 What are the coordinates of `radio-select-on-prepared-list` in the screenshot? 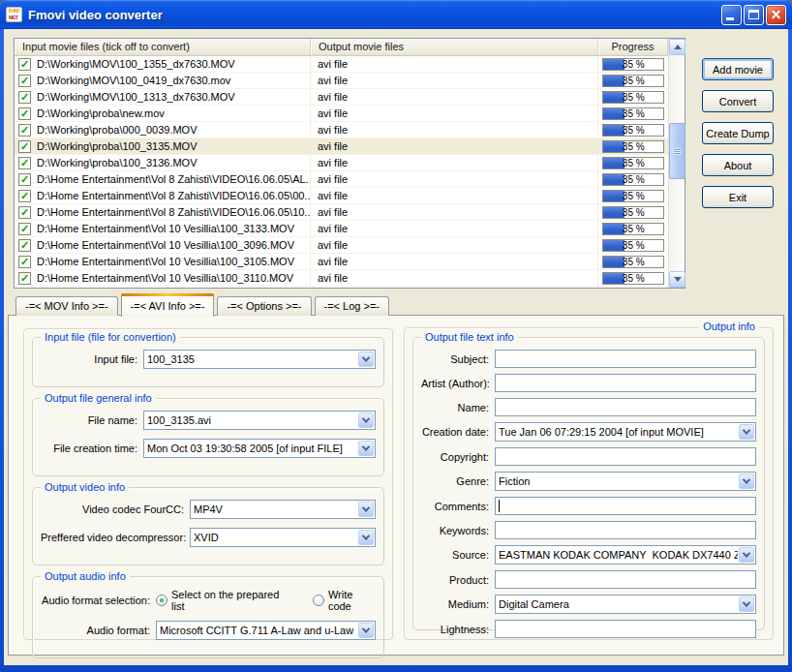 It's located at (162, 600).